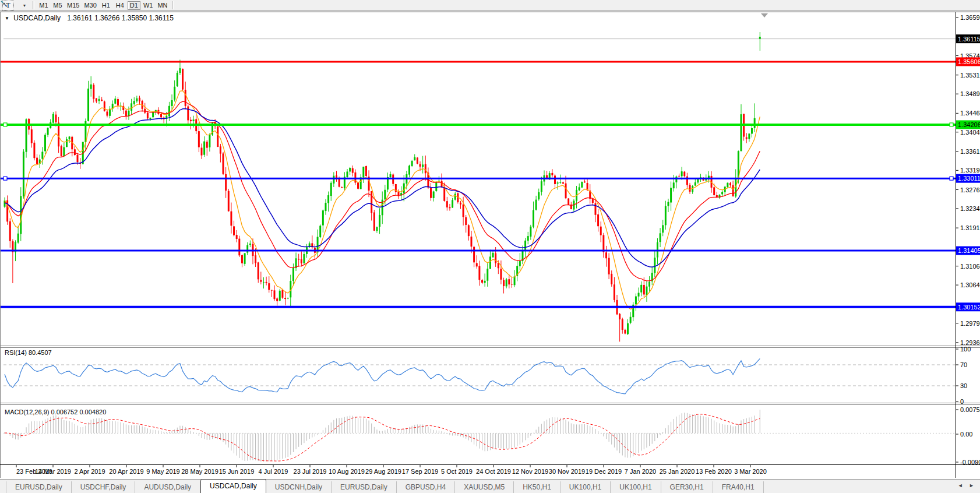 This screenshot has width=980, height=493. What do you see at coordinates (970, 170) in the screenshot?
I see `price-axis-label: 1.33190` at bounding box center [970, 170].